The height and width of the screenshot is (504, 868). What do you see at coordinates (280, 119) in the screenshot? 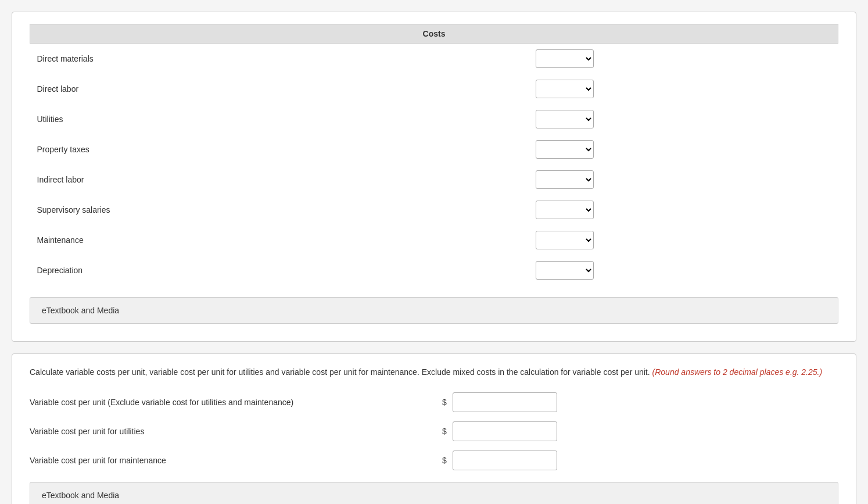
I see `cost-label-utilities: Utilities` at bounding box center [280, 119].